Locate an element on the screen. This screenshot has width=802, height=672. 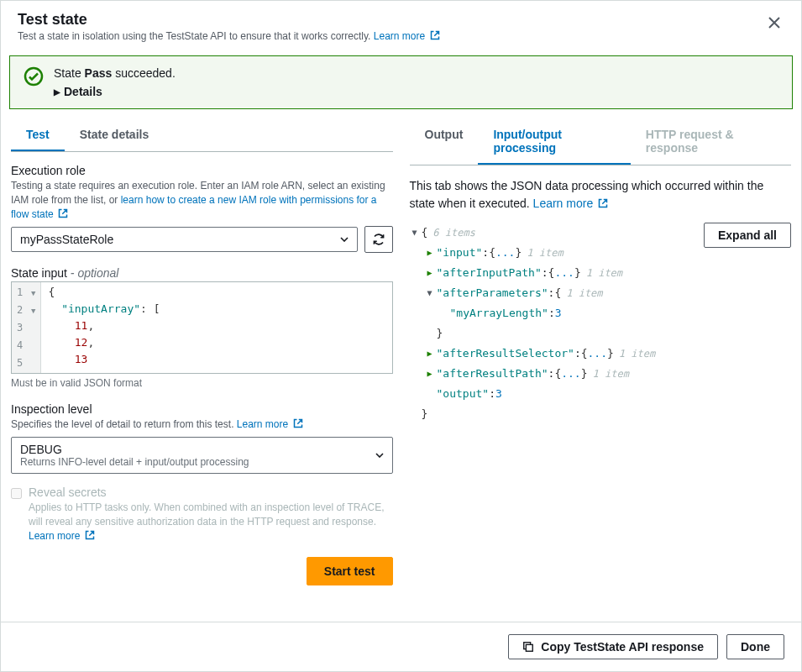
json-node-afterresultselector: ▶ "afterResultSelector" : {...} 1 item is located at coordinates (557, 354).